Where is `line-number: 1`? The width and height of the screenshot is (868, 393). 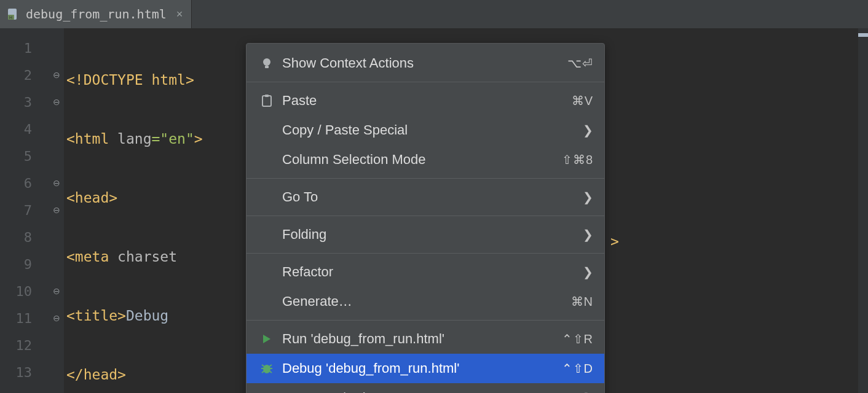 line-number: 1 is located at coordinates (25, 48).